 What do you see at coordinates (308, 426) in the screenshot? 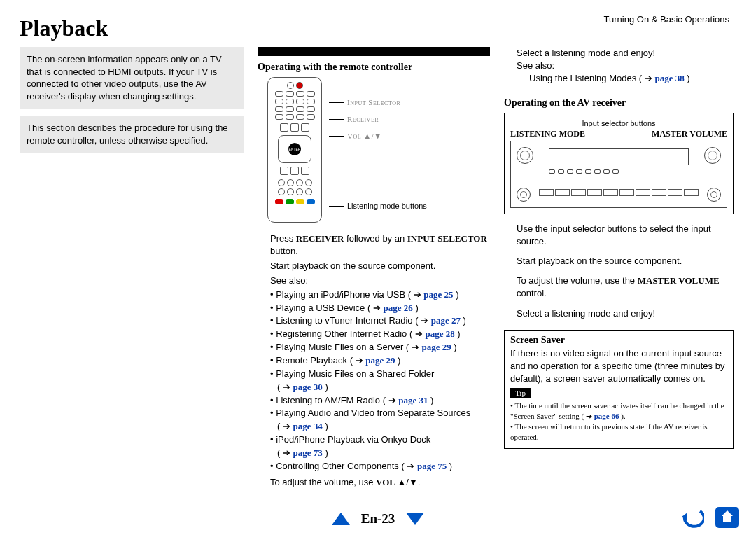
I see `page-link: page 34` at bounding box center [308, 426].